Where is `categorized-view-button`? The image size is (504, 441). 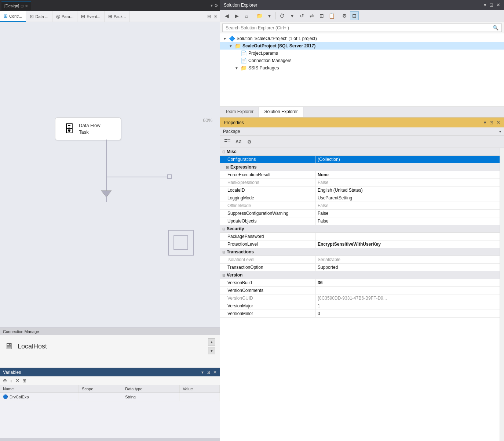
categorized-view-button is located at coordinates (227, 142).